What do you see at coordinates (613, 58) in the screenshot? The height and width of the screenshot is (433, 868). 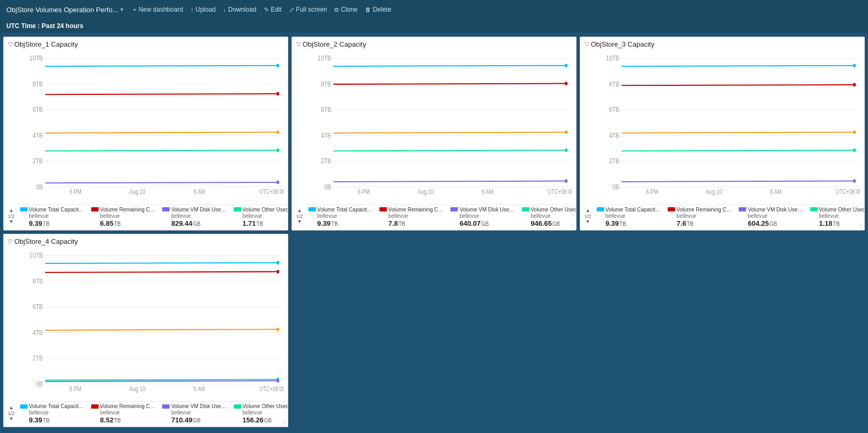 I see `svg-text: 10TB` at bounding box center [613, 58].